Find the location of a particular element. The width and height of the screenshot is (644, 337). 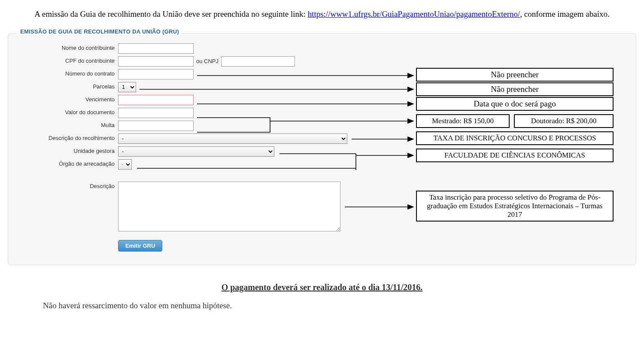

input-multa is located at coordinates (156, 126).